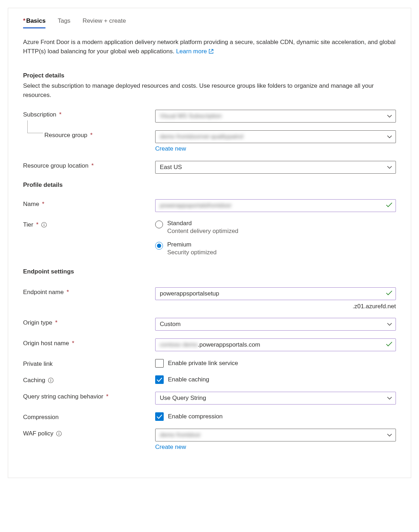 The width and height of the screenshot is (419, 532). I want to click on tab-review-create: Review + create, so click(104, 23).